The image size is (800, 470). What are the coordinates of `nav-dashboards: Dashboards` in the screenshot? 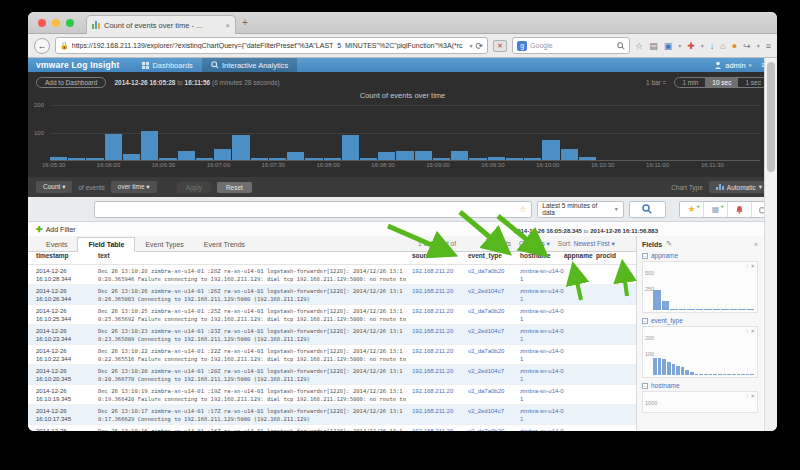 It's located at (167, 65).